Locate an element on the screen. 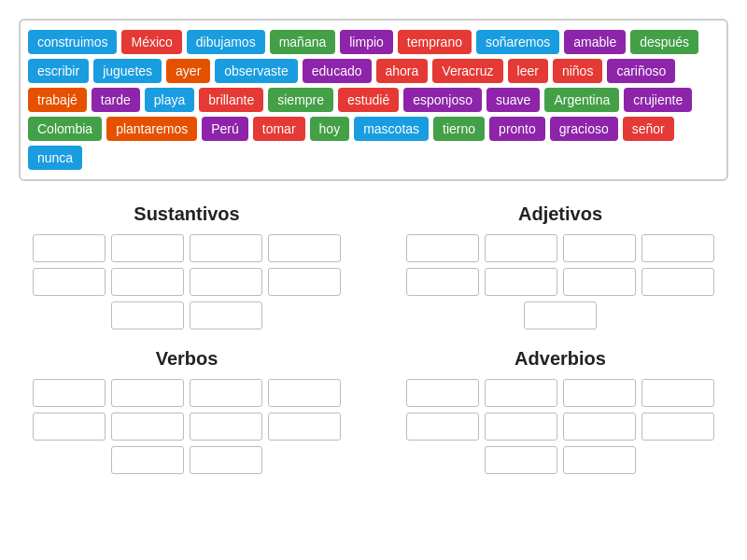 The width and height of the screenshot is (747, 560). sustantivos-title: Sustantivos is located at coordinates (187, 215).